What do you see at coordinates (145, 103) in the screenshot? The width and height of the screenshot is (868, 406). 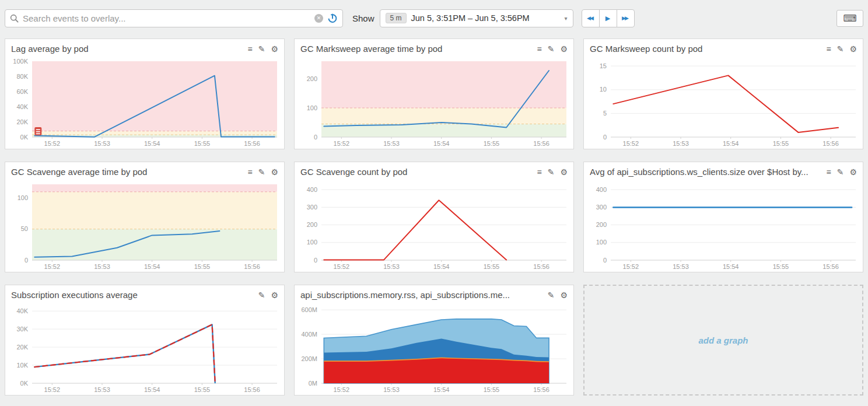 I see `chart-canvas: 0K20K40K60K80K100K15:5215:5315:5415:5515…` at bounding box center [145, 103].